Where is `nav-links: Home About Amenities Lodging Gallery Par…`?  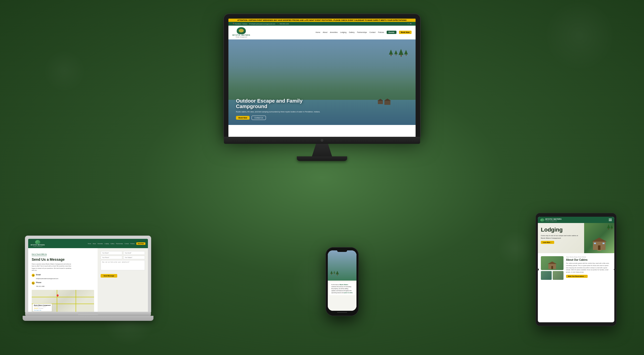
nav-links: Home About Amenities Lodging Gallery Par… is located at coordinates (334, 32).